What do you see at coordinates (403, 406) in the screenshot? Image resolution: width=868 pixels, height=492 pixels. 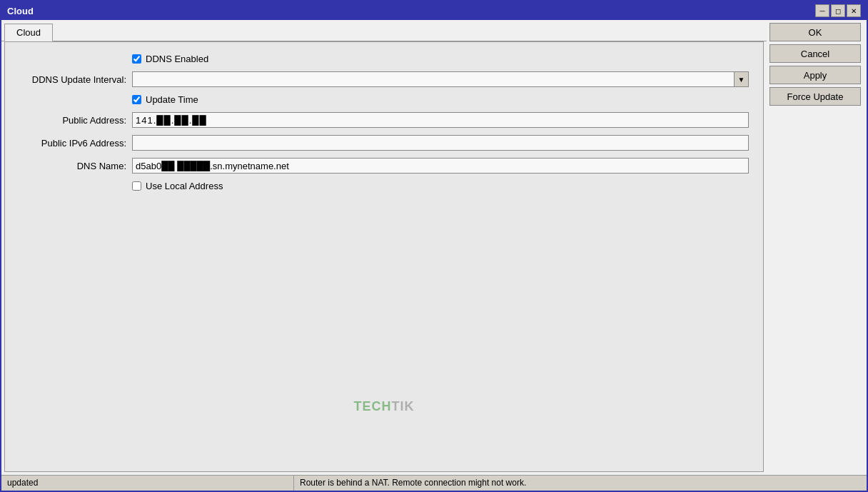 I see `watermark-tik: TIK` at bounding box center [403, 406].